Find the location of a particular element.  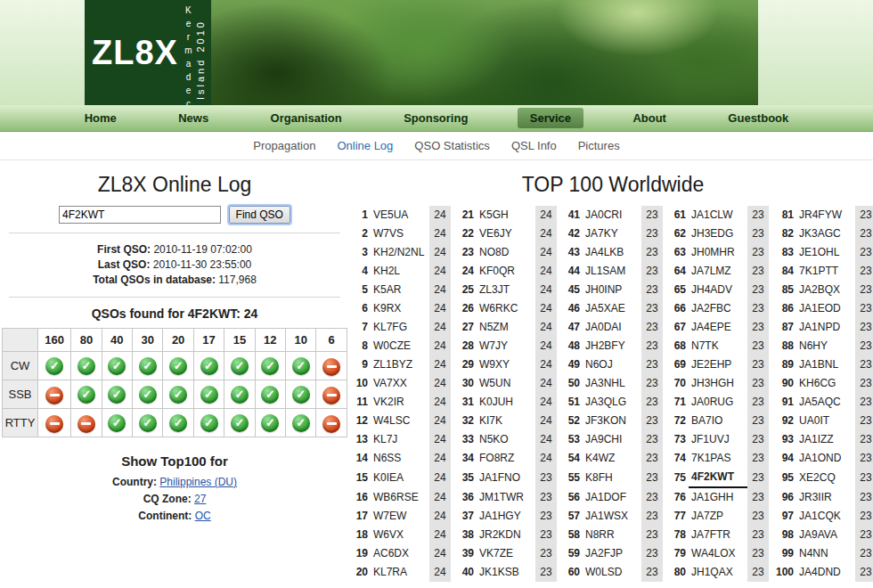

top100-call: 7K1PTT is located at coordinates (826, 271).